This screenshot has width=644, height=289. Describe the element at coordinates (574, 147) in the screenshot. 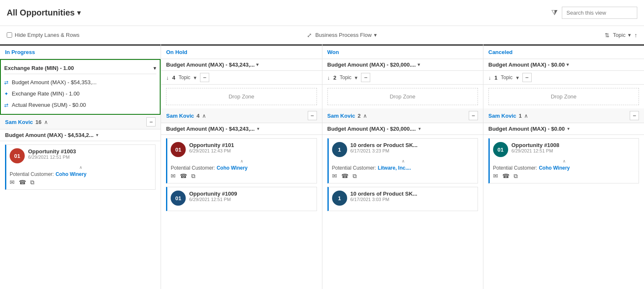

I see `card-info: Opportunity #1008 6/29/2021 12:51 PM` at that location.